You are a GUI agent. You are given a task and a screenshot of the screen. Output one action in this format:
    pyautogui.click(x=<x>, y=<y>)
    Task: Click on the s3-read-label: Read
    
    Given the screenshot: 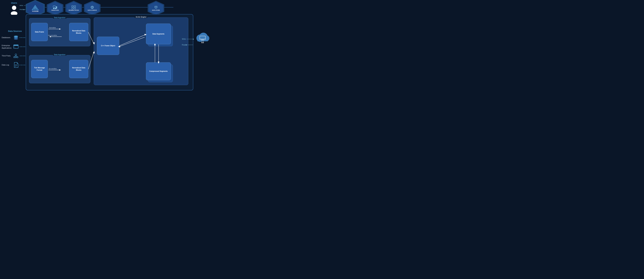 What is the action you would take?
    pyautogui.click(x=184, y=45)
    